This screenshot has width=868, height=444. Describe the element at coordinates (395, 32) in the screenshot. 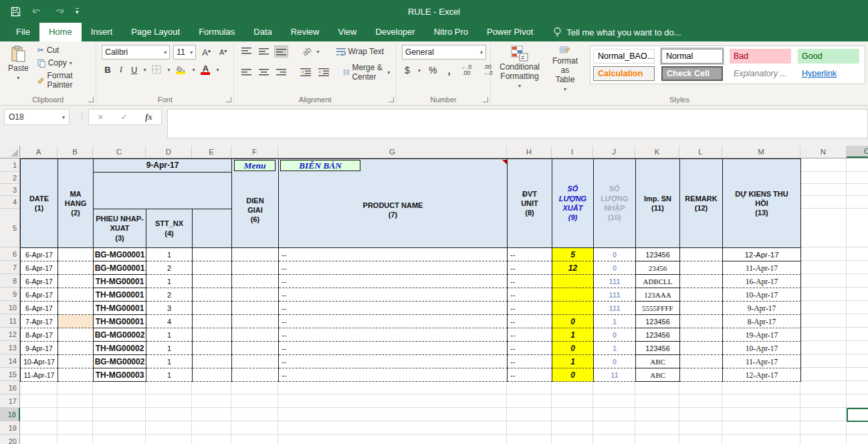

I see `ribbon-tab-developer: Developer` at that location.